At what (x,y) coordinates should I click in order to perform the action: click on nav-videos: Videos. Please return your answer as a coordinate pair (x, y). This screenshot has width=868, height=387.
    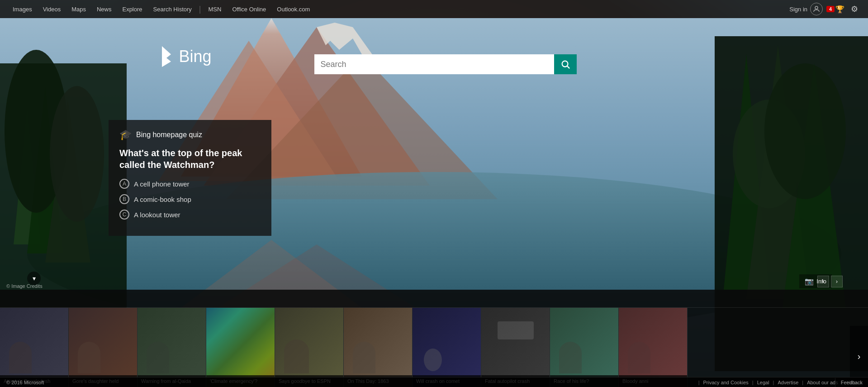
    Looking at the image, I should click on (52, 9).